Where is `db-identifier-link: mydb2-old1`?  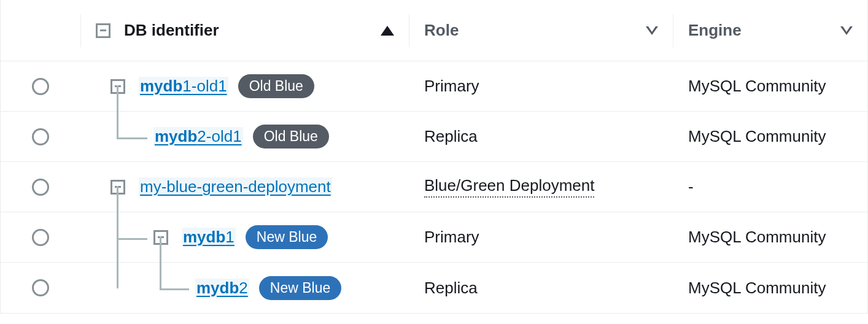 db-identifier-link: mydb2-old1 is located at coordinates (198, 136).